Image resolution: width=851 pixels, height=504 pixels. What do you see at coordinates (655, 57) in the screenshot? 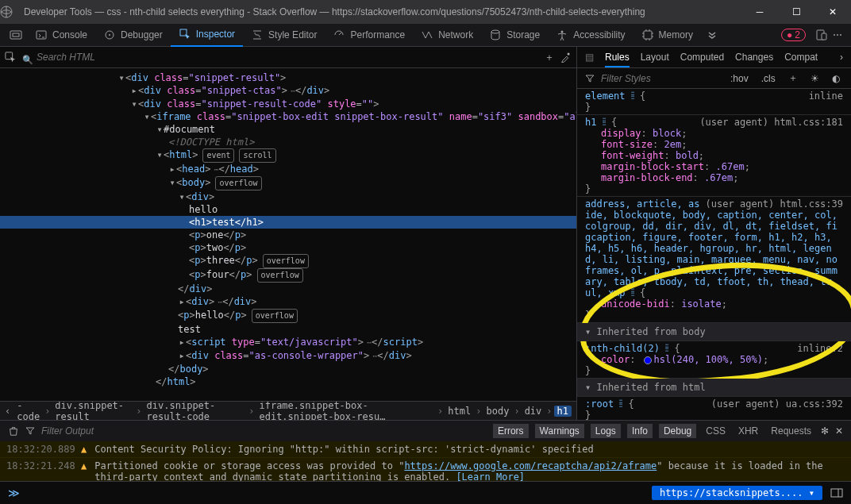
I see `sidebar-tab-layout: Layout` at bounding box center [655, 57].